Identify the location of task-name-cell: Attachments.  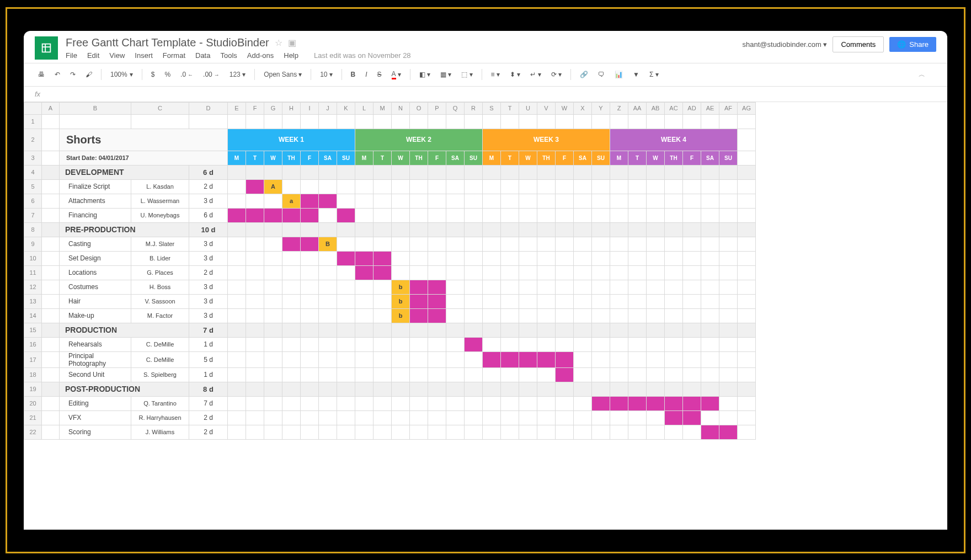
(95, 201).